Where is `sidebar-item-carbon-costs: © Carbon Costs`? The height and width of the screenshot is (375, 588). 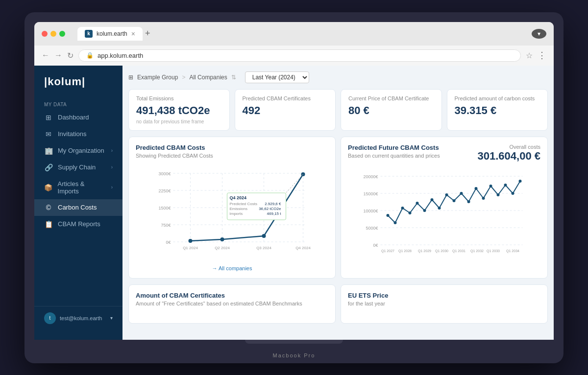 sidebar-item-carbon-costs: © Carbon Costs is located at coordinates (78, 208).